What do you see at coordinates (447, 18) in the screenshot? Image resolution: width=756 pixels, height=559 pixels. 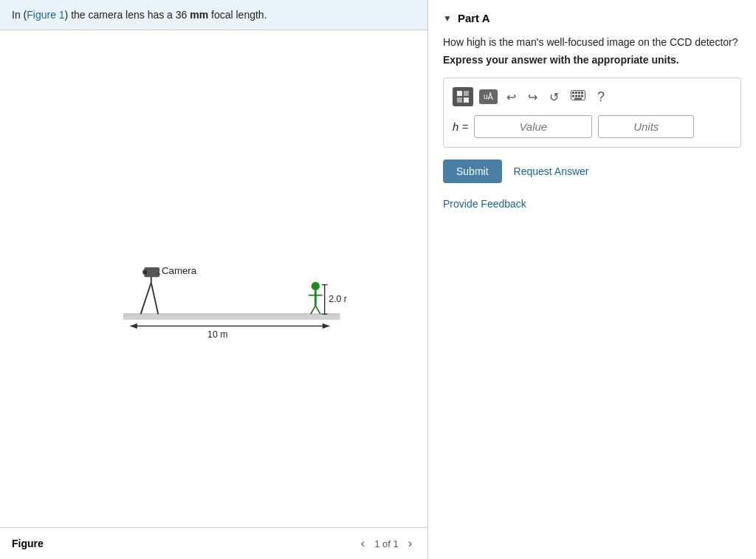 I see `collapse-icon: ▼` at bounding box center [447, 18].